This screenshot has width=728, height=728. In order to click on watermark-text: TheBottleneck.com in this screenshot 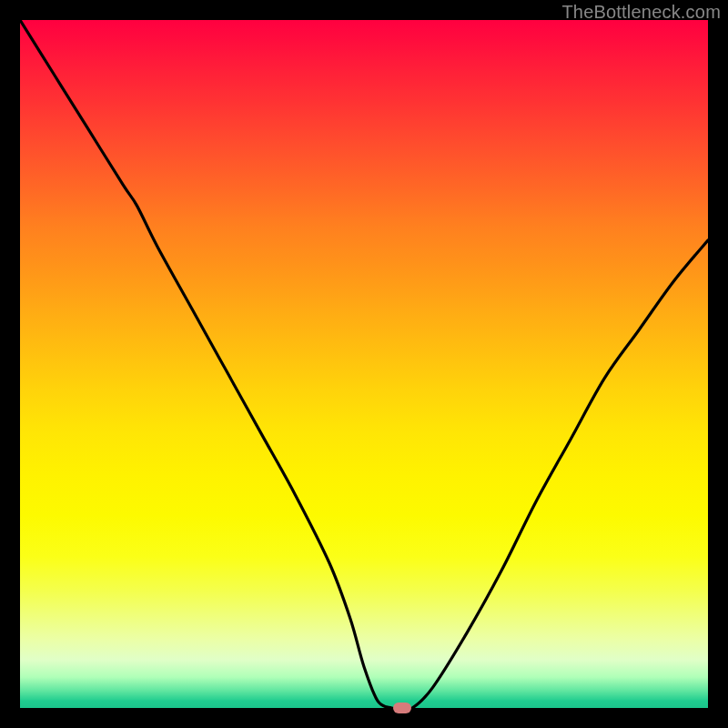, I will do `click(641, 13)`.